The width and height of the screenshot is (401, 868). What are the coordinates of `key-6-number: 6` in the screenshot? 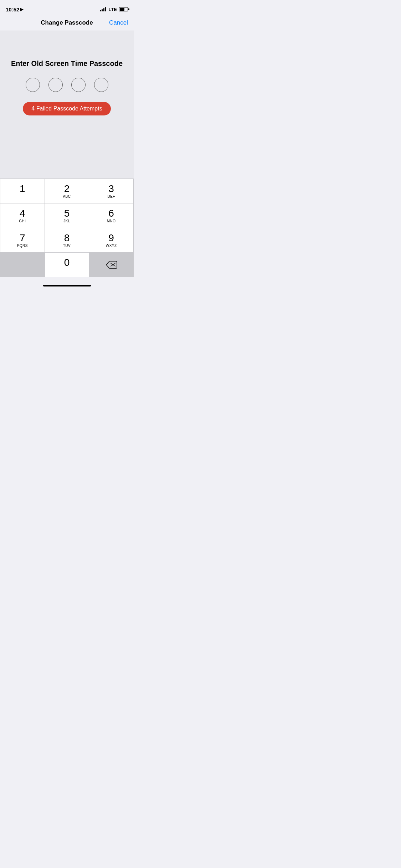 It's located at (111, 214).